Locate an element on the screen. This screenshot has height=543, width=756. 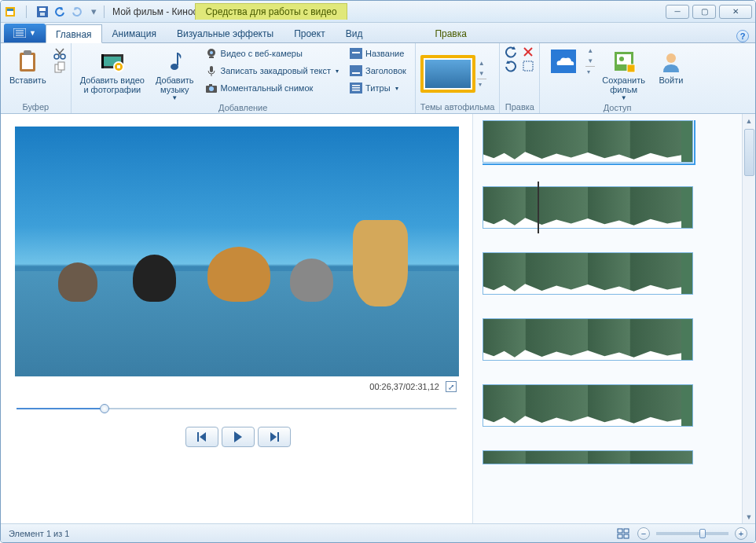
preview-seek-slider is located at coordinates (237, 409).